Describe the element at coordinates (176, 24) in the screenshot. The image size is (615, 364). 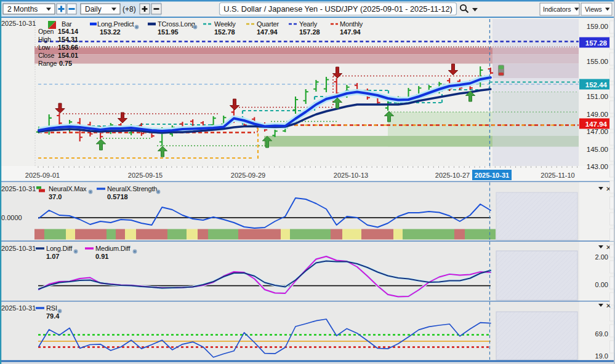
I see `svg-text: TCross.Long` at that location.